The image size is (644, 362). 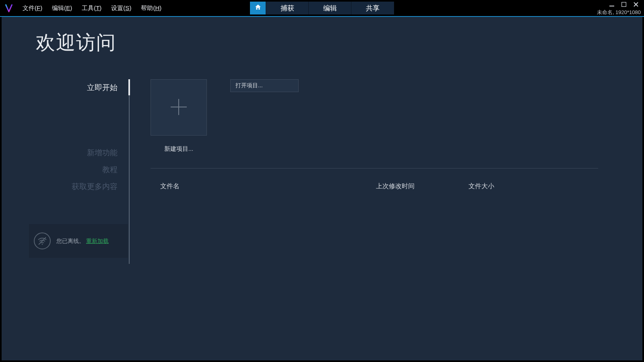 I want to click on menu-tools: 工具(T), so click(x=92, y=8).